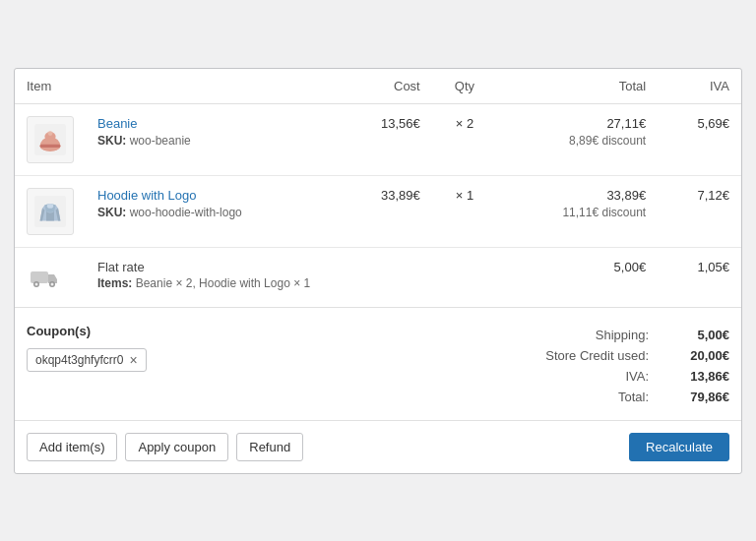 The width and height of the screenshot is (756, 541). Describe the element at coordinates (585, 397) in the screenshot. I see `summary-label: Total:` at that location.